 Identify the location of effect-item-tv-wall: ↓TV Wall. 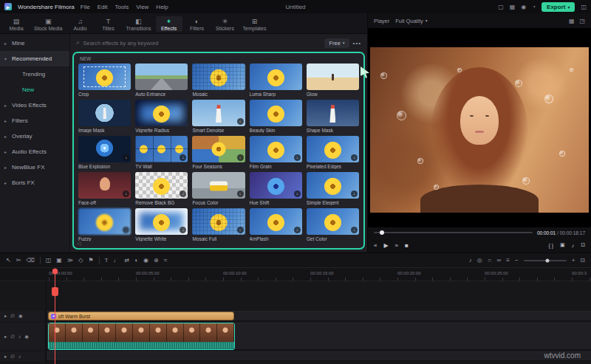
(161, 152).